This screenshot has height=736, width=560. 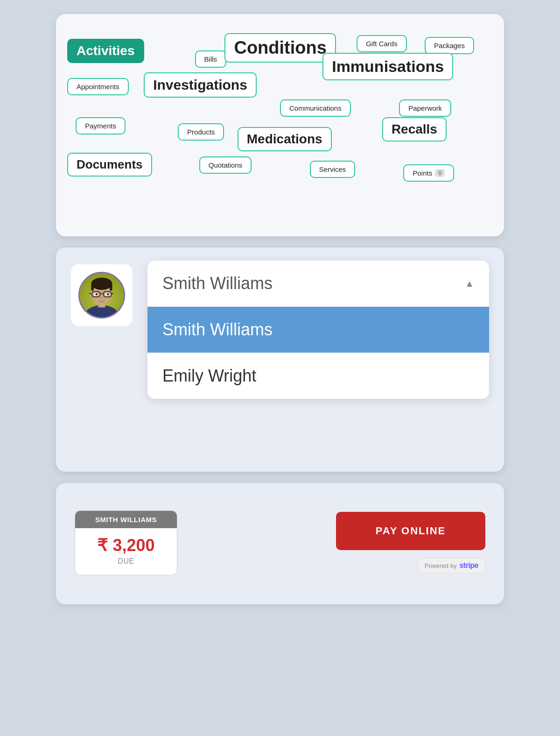 What do you see at coordinates (105, 51) in the screenshot?
I see `tag-activities: Activities` at bounding box center [105, 51].